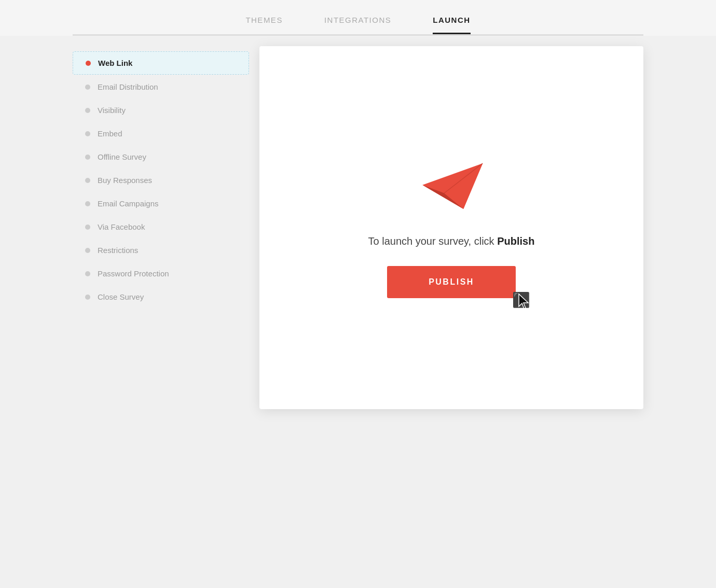  What do you see at coordinates (433, 241) in the screenshot?
I see `launch-text-prefix: To launch your survey, click` at bounding box center [433, 241].